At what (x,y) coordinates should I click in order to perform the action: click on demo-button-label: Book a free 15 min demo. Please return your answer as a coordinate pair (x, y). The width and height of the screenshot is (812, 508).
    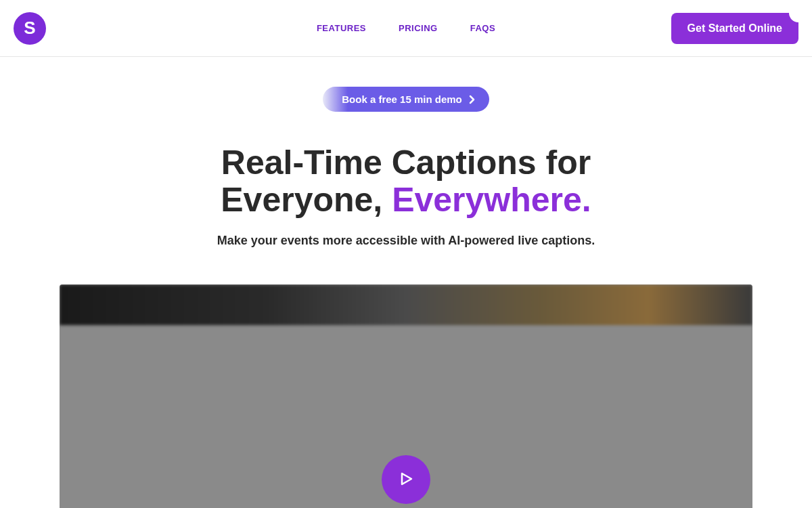
    Looking at the image, I should click on (402, 99).